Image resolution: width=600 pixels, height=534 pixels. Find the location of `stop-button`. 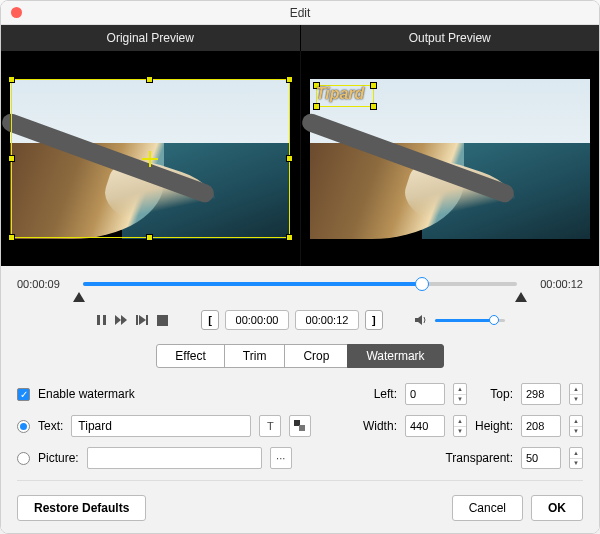

stop-button is located at coordinates (162, 320).